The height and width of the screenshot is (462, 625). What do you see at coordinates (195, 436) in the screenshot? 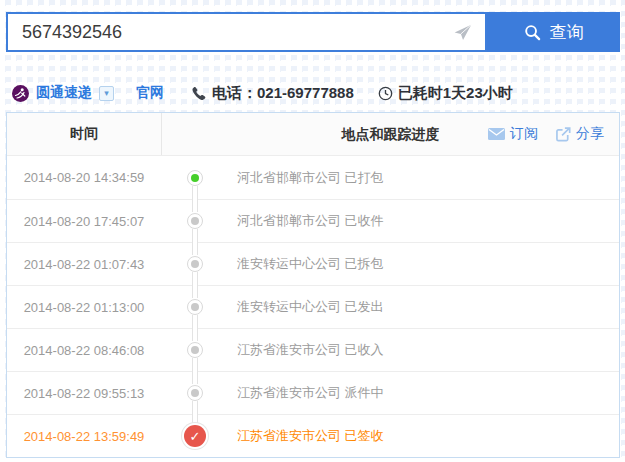
I see `timeline-cell: ✓` at bounding box center [195, 436].